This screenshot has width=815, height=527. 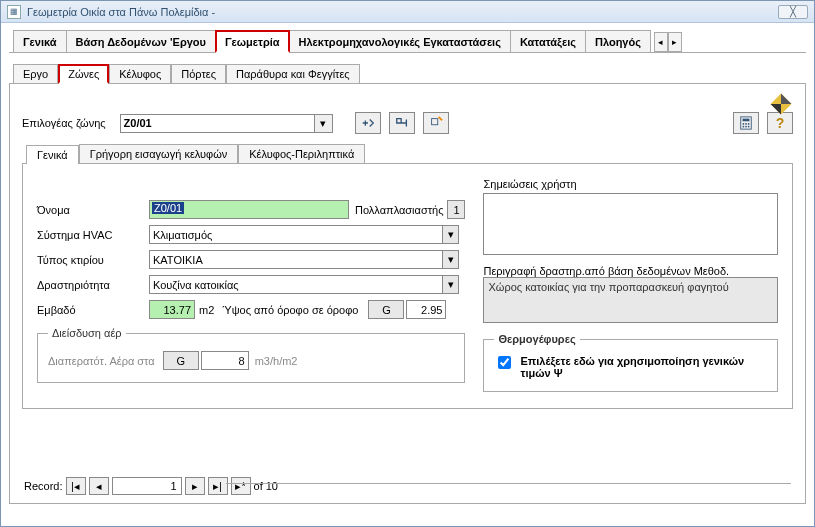 I want to click on hvac-select, so click(x=304, y=234).